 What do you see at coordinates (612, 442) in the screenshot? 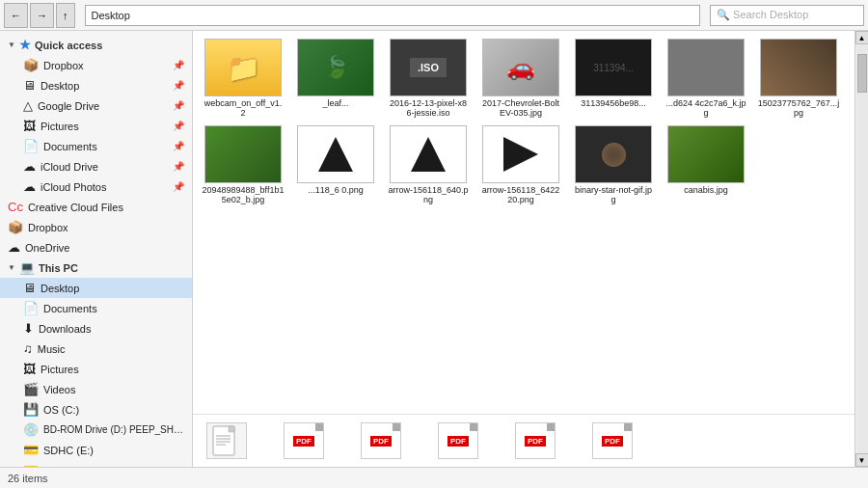
I see `pdf-label-5: PDF` at bounding box center [612, 442].